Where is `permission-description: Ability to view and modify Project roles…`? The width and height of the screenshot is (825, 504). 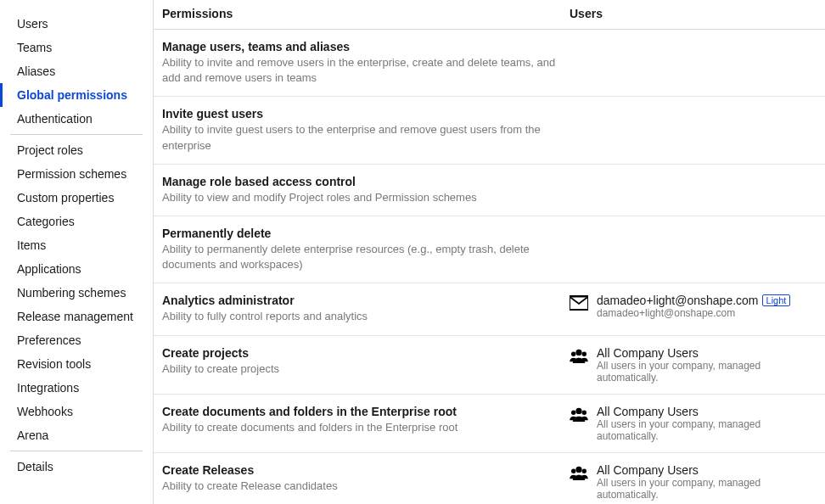
permission-description: Ability to view and modify Project roles… is located at coordinates (366, 198).